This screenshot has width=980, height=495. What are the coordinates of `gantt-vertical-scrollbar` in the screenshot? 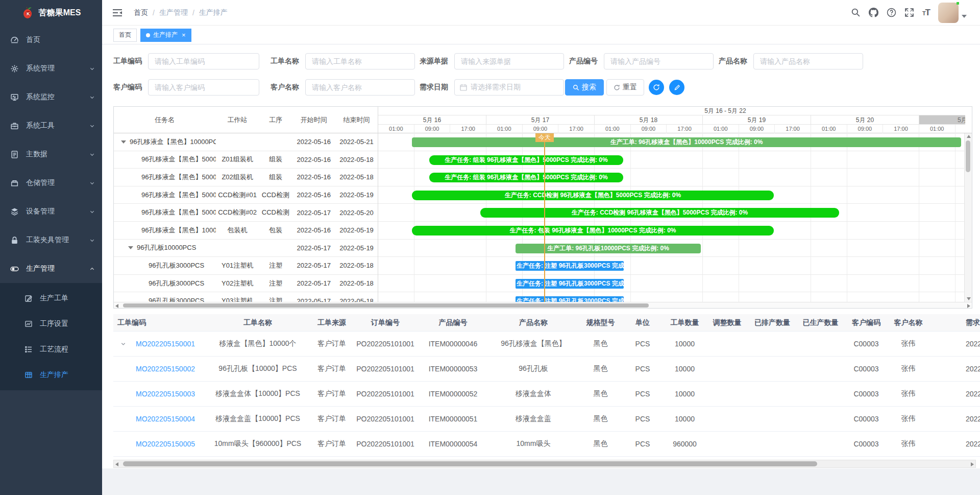 It's located at (968, 218).